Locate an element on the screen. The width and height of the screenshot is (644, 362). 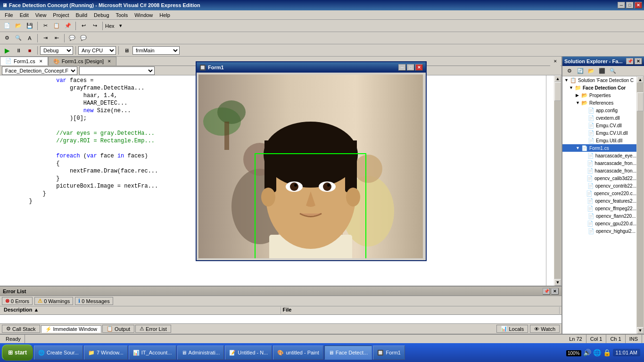
menu-build: Build is located at coordinates (82, 15).